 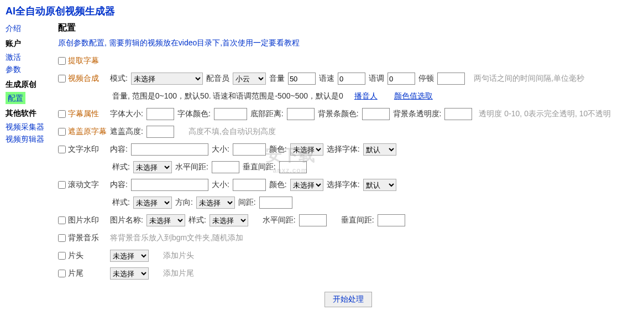 What do you see at coordinates (276, 203) in the screenshot?
I see `scroll-gap-input` at bounding box center [276, 203].